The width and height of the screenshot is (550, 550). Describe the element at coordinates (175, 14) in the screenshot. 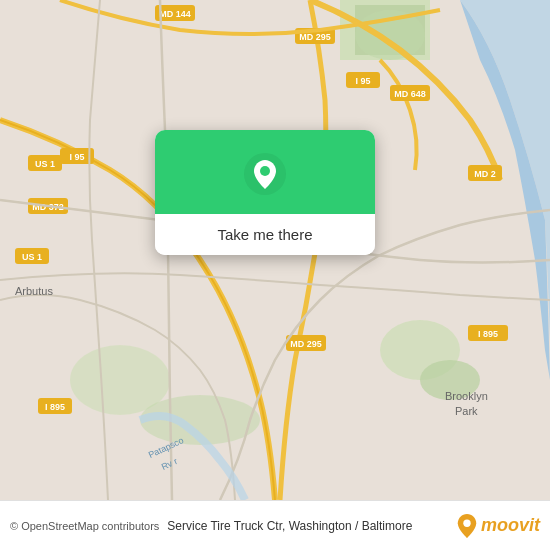

I see `svg-text: MD 144` at that location.